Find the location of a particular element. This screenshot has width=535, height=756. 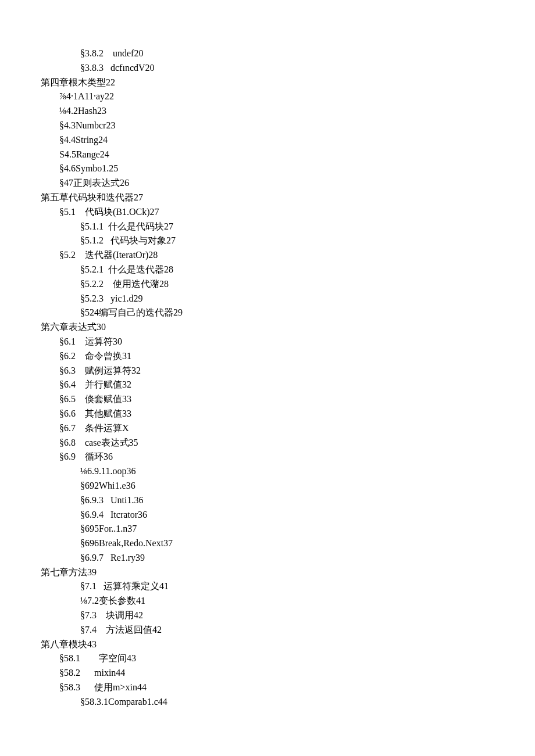

toc-line: §4.6Symbo1.25 is located at coordinates (268, 169).